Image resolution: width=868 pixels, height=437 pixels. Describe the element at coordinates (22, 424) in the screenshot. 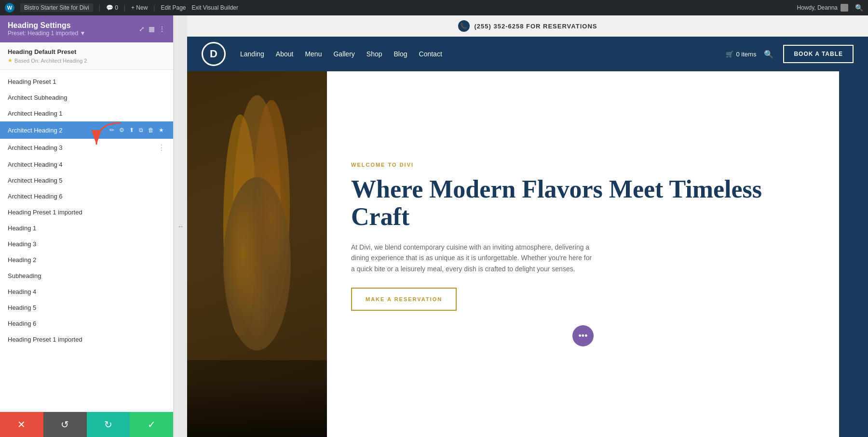

I see `cancel-button: ✕` at that location.